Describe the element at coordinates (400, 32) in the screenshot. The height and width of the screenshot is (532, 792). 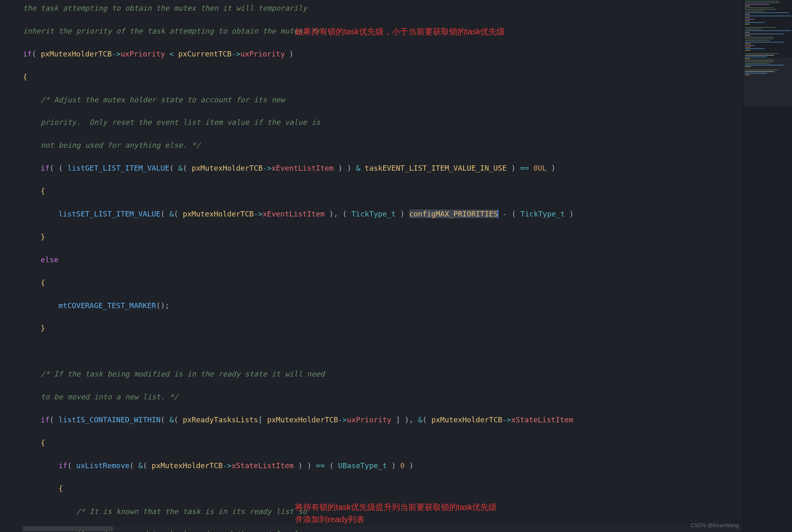
I see `annotation-1: 如果持有锁的task优先级，小于当前要获取锁的task优先级` at that location.